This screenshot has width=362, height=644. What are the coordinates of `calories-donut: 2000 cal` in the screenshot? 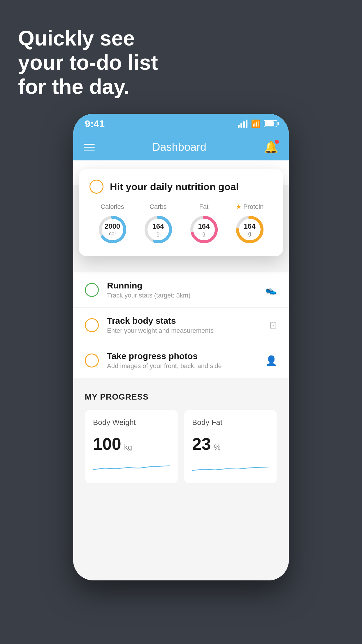 It's located at (113, 230).